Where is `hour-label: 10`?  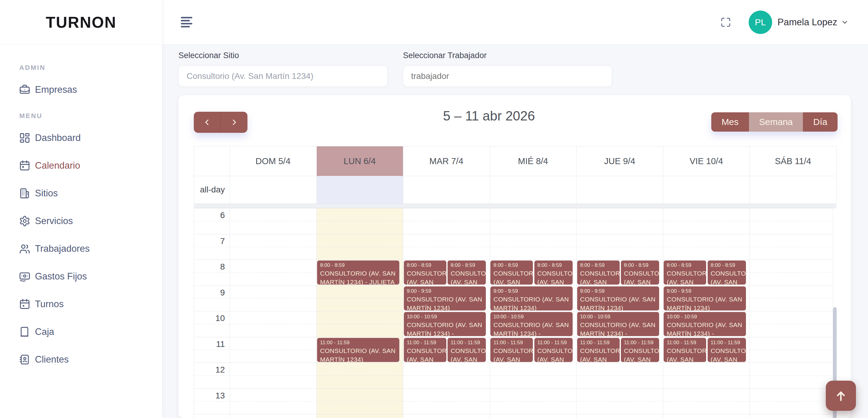 hour-label: 10 is located at coordinates (209, 318).